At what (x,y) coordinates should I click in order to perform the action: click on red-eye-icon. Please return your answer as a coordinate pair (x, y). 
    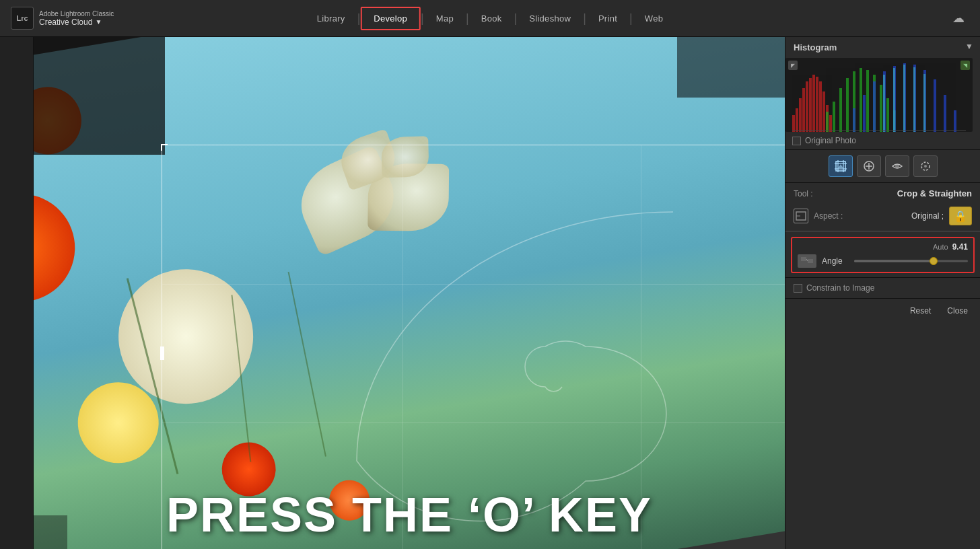
    Looking at the image, I should click on (897, 166).